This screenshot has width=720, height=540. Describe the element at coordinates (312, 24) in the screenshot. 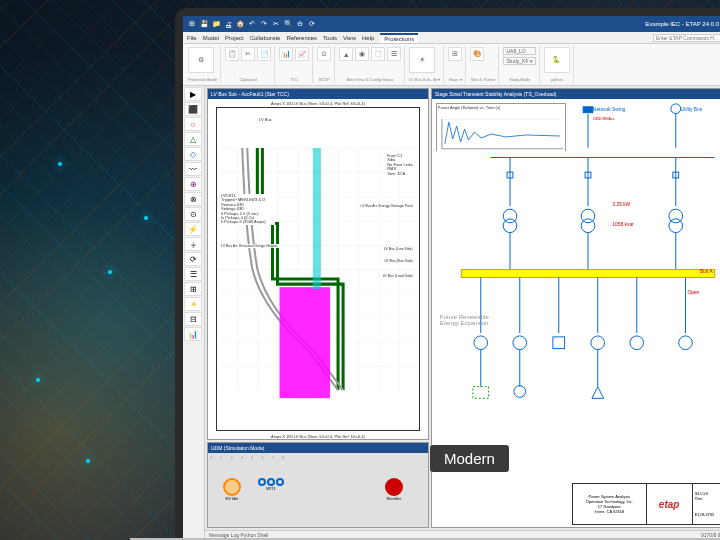

I see `refresh-icon: ⟳` at that location.